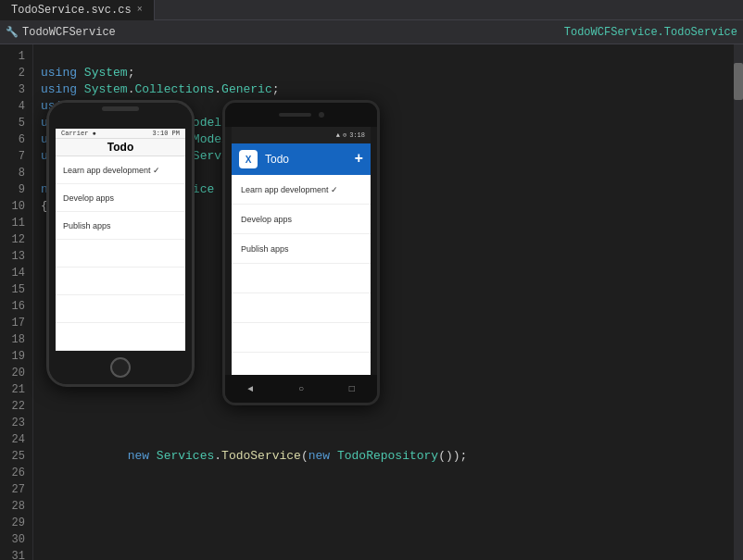 The image size is (743, 560). What do you see at coordinates (250, 389) in the screenshot?
I see `android-back-icon: ◄` at bounding box center [250, 389].